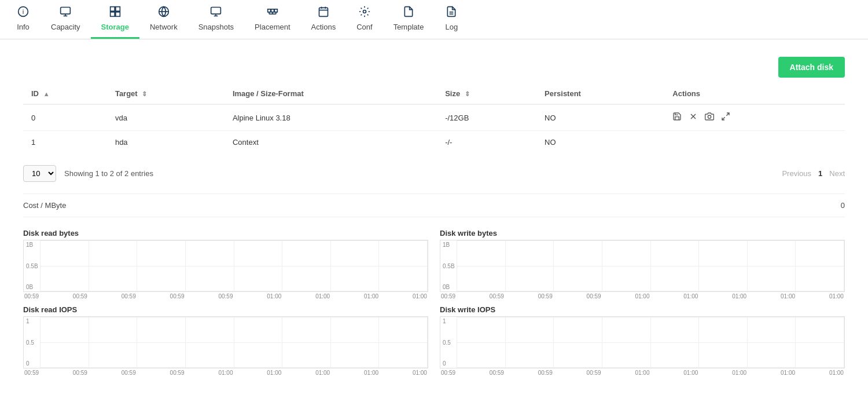 Image resolution: width=868 pixels, height=420 pixels. I want to click on tab-log: Log, so click(451, 20).